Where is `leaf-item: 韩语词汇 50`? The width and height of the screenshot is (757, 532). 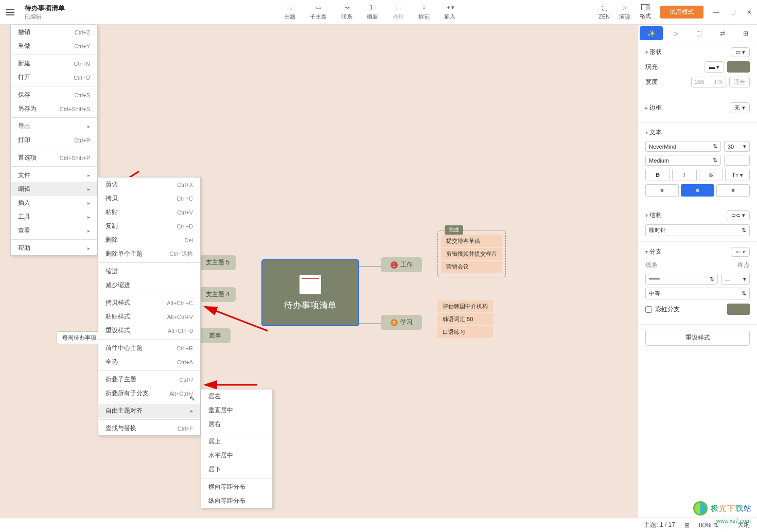 leaf-item: 韩语词汇 50 is located at coordinates (465, 319).